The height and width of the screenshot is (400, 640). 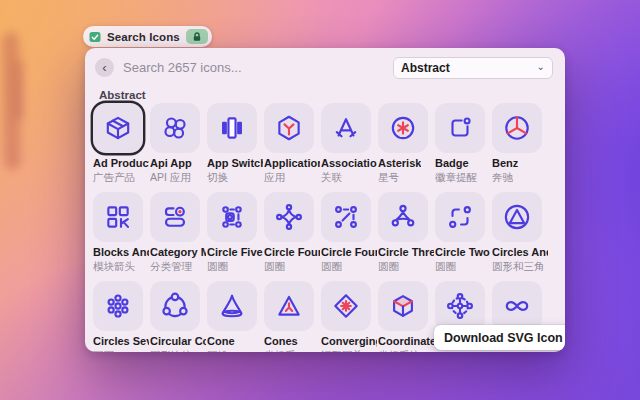 I want to click on icon-label-zh: 圆锥, so click(x=218, y=350).